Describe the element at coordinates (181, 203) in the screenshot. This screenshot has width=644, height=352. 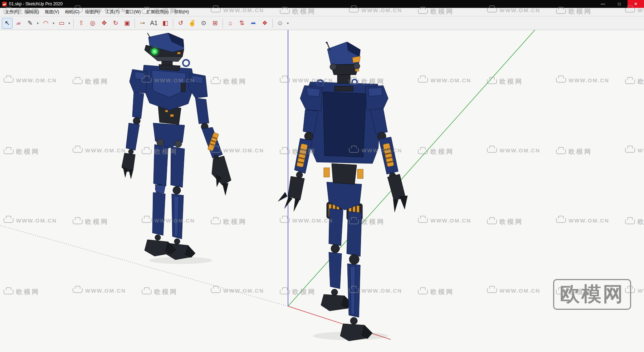
I see `robot-left-right-leg` at that location.